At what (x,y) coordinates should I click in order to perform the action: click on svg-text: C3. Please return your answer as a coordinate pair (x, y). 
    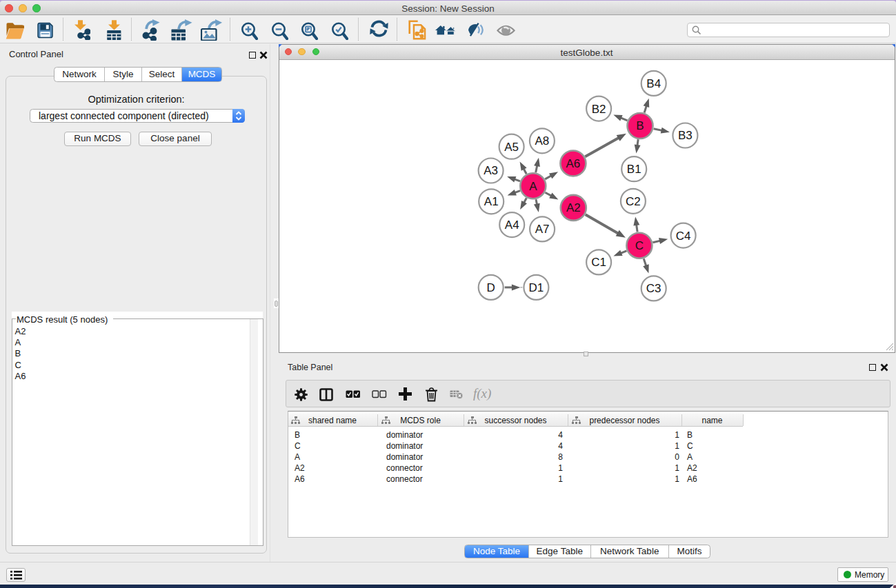
    Looking at the image, I should click on (653, 288).